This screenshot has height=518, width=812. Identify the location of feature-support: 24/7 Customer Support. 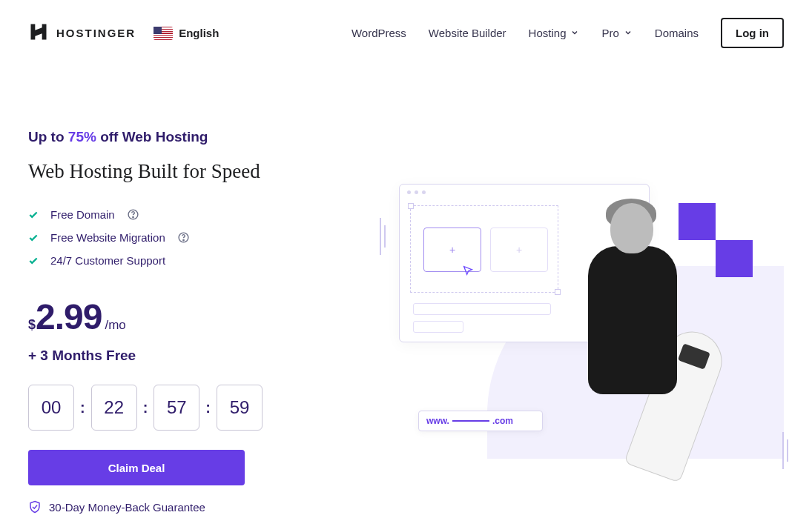
(188, 261).